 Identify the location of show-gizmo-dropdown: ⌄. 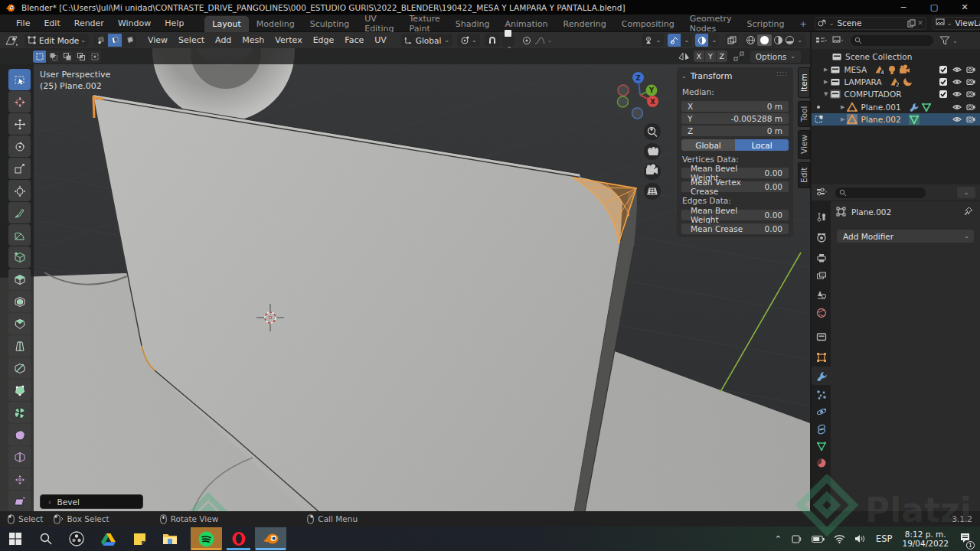
(653, 40).